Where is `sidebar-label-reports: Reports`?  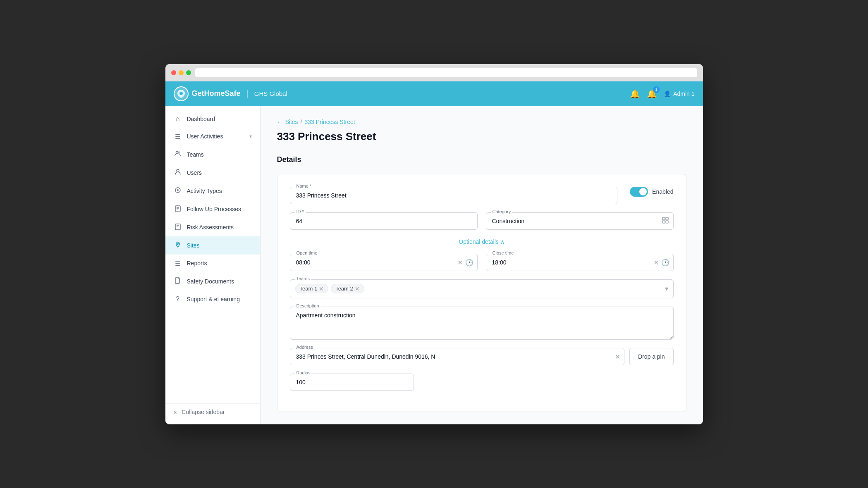 sidebar-label-reports: Reports is located at coordinates (219, 263).